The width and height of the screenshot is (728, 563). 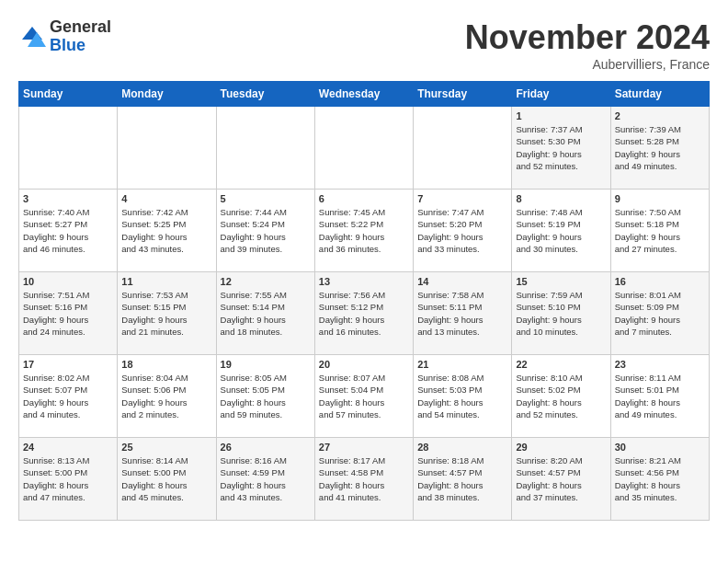 I want to click on day-info: Sunrise: 7:39 AM Sunset: 5:28 PM Dayligh…, so click(x=660, y=147).